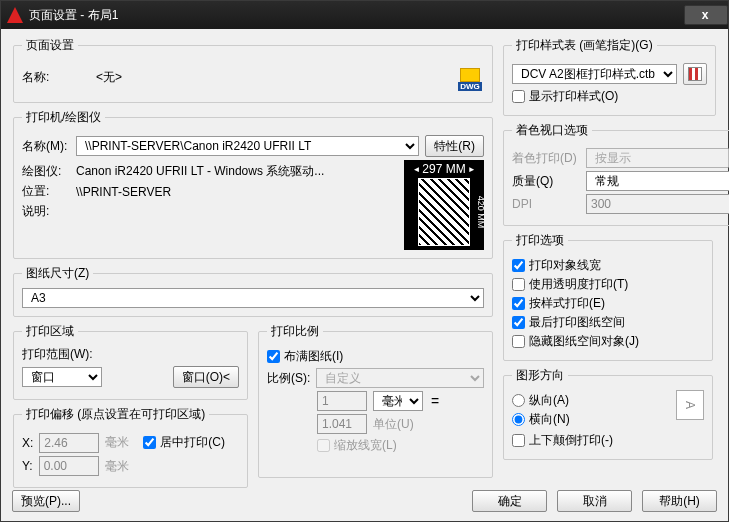 The height and width of the screenshot is (522, 729). I want to click on titlebar: 页面设置 - 布局1 x, so click(364, 15).